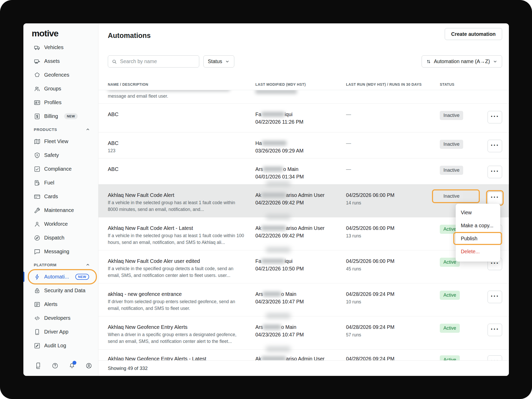 The width and height of the screenshot is (532, 399). Describe the element at coordinates (61, 290) in the screenshot. I see `sidebar-item-security-and-data: Security and Data` at that location.